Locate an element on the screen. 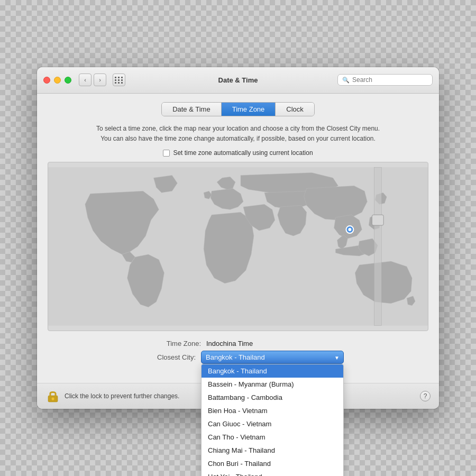 Image resolution: width=476 pixels, height=476 pixels. tabs-container: Date & Time Time Zone Clock is located at coordinates (238, 109).